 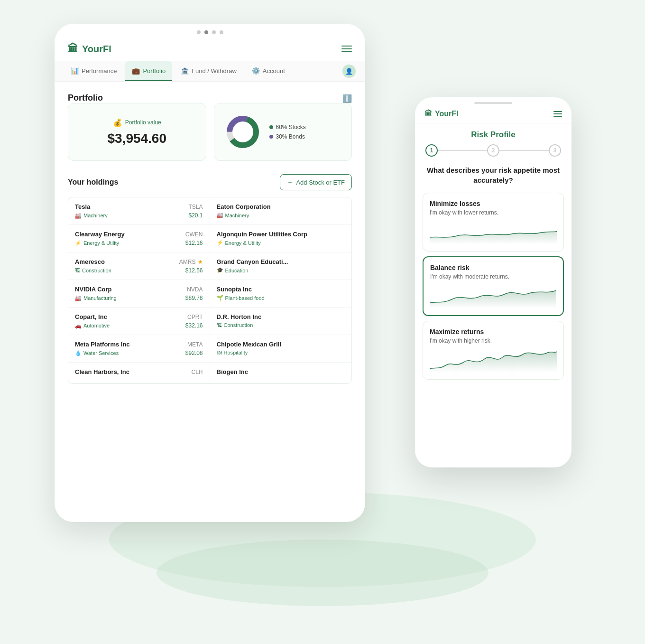 I want to click on portfolio-value-card: 💰 Portfolio value $3,954.60, so click(x=137, y=132).